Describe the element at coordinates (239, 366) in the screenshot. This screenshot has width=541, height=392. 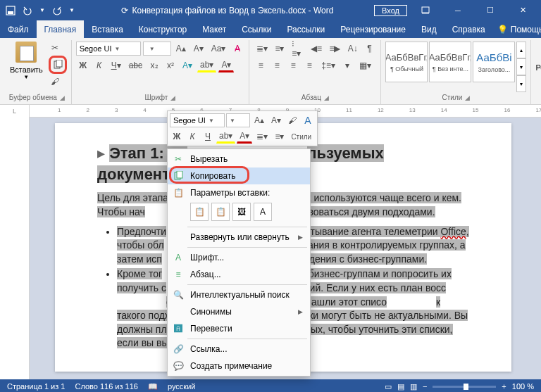
I see `ctx-new-comment: 💬Создать примечание` at that location.